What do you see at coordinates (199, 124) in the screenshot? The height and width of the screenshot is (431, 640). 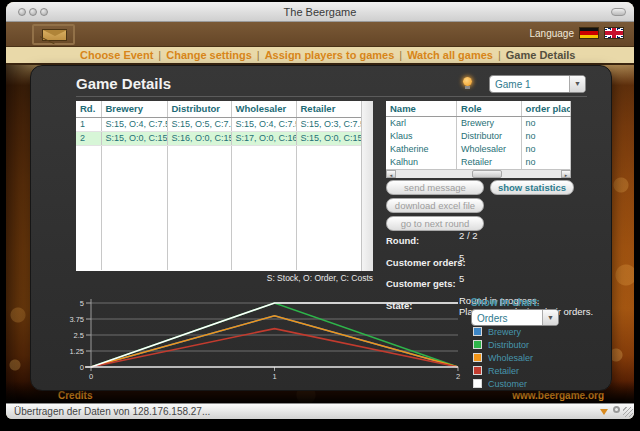 I see `table-cell: S:15, O:5, C:7.5` at bounding box center [199, 124].